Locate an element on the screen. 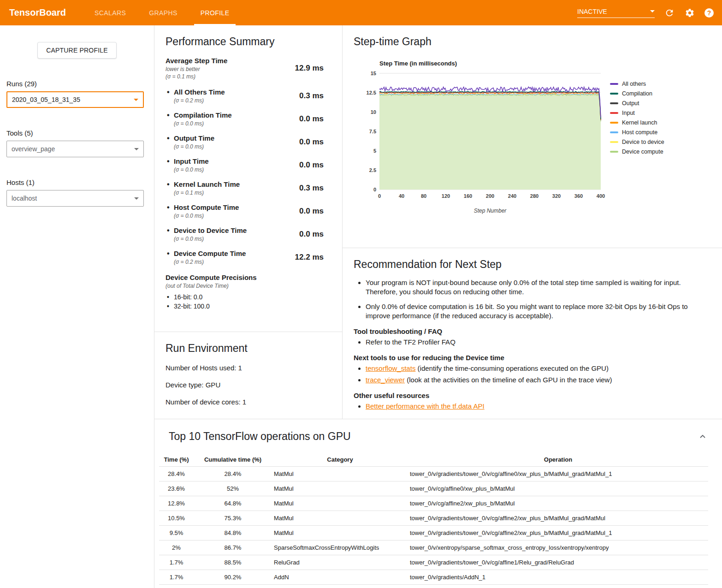 This screenshot has width=722, height=588. precisions-label: Device Compute Precisions is located at coordinates (244, 278).